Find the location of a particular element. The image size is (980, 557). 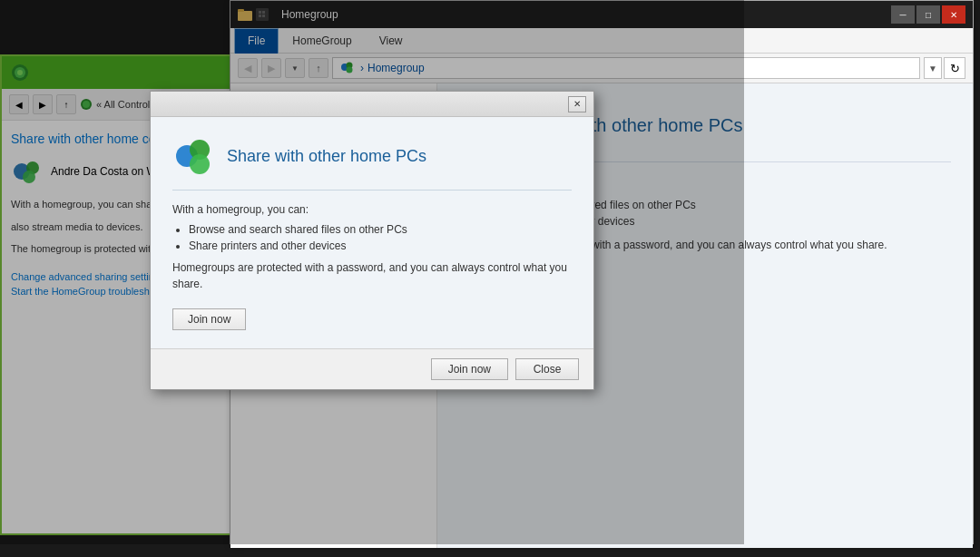

dropdown-btn: ▼ is located at coordinates (933, 68).